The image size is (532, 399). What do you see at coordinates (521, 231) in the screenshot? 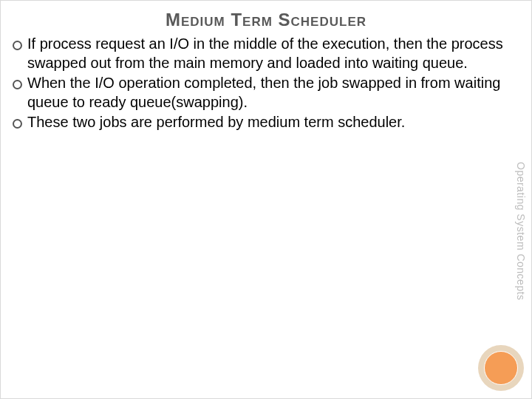
I see `side-label: Operating System Concepts` at bounding box center [521, 231].